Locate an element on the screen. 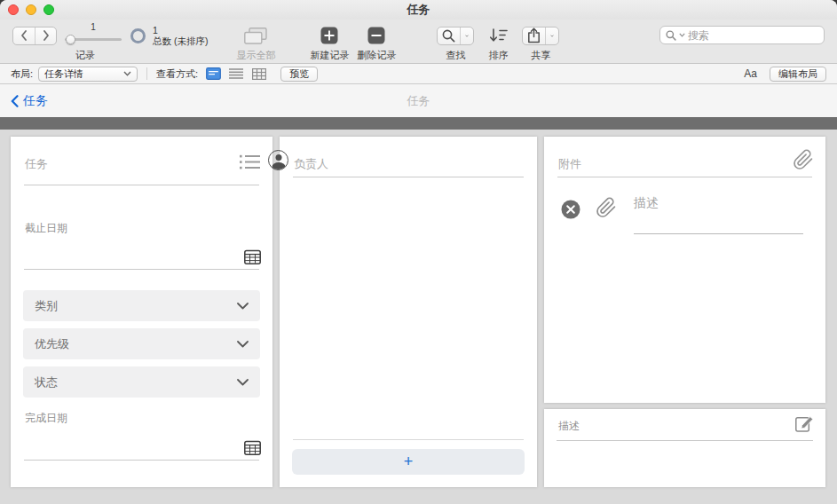 Image resolution: width=837 pixels, height=504 pixels. layout-popup-value: 任务详情 is located at coordinates (83, 75).